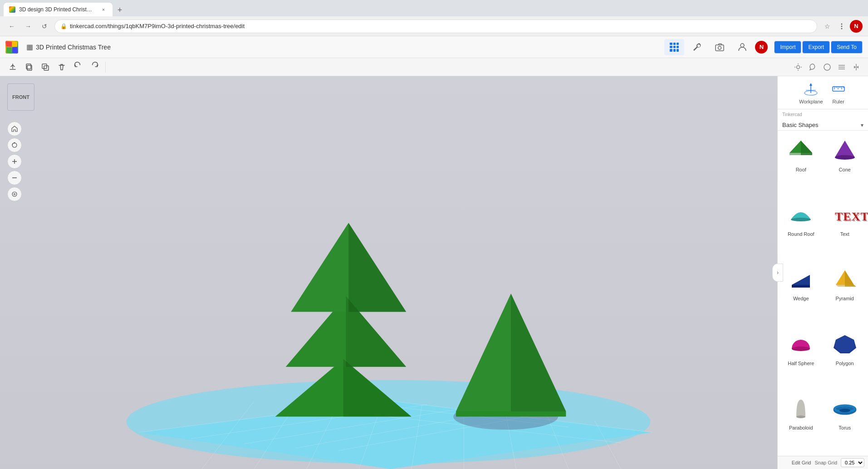 The image size is (868, 469). I want to click on grid-view-btn, so click(674, 47).